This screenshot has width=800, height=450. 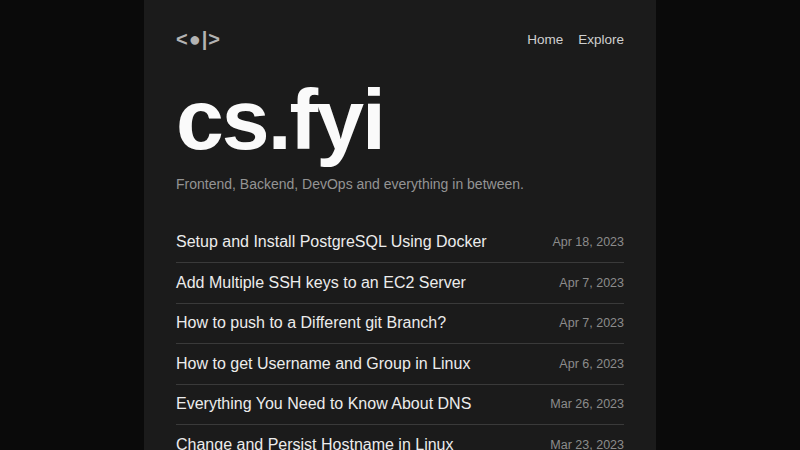 What do you see at coordinates (400, 324) in the screenshot?
I see `post-list-row: How to push to a Different git Branch? A…` at bounding box center [400, 324].